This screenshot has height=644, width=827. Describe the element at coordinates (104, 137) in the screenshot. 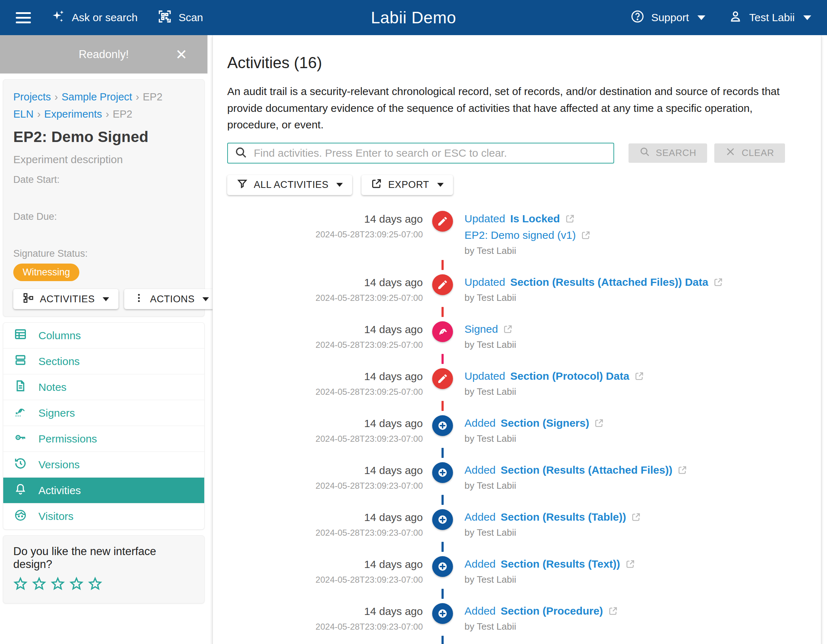

I see `record-title: EP2: Demo Signed` at that location.